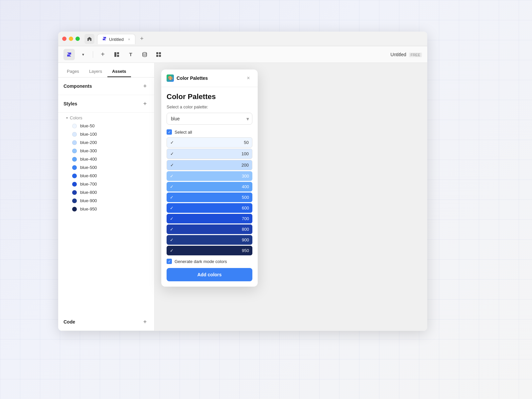 Image resolution: width=532 pixels, height=399 pixels. I want to click on colors-subsection-header: ▾ Colors, so click(106, 117).